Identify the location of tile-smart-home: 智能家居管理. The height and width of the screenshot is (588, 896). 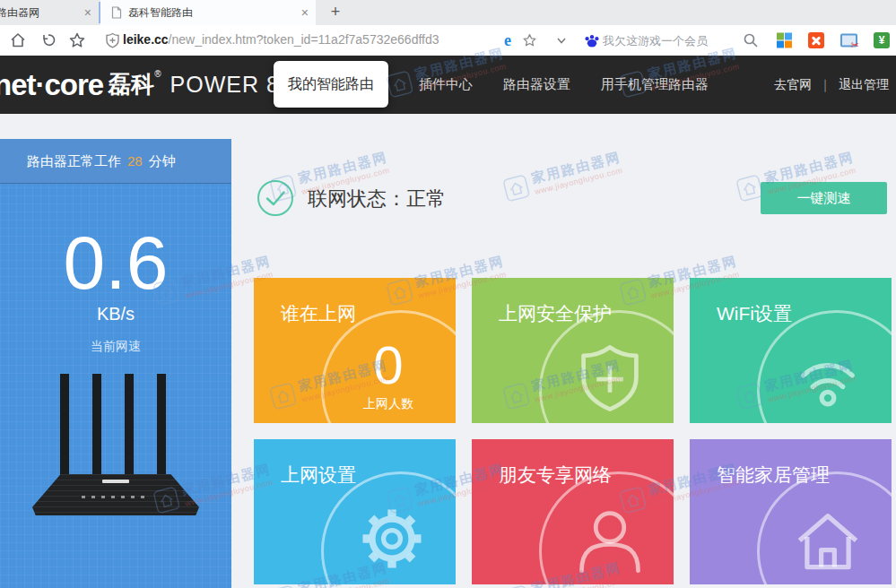
(791, 512).